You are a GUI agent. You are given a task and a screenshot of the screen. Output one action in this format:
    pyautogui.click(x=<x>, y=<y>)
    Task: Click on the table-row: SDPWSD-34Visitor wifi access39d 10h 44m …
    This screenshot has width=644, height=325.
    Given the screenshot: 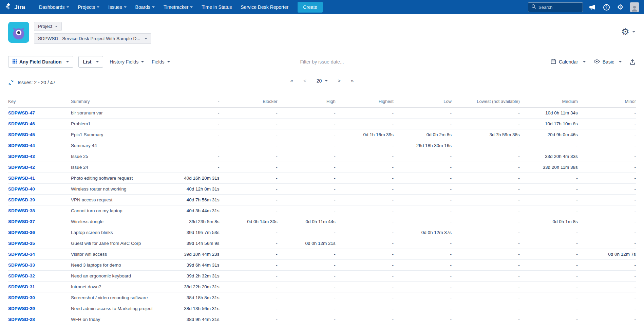 What is the action you would take?
    pyautogui.click(x=322, y=254)
    